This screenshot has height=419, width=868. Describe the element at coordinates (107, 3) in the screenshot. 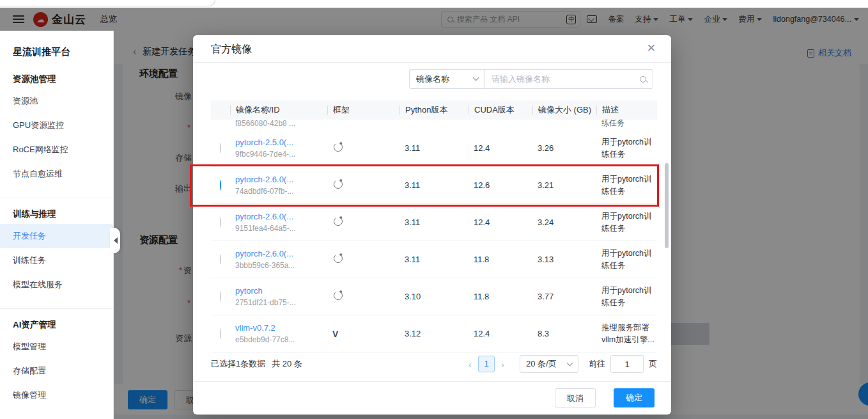

I see `browser-tab-edge` at that location.